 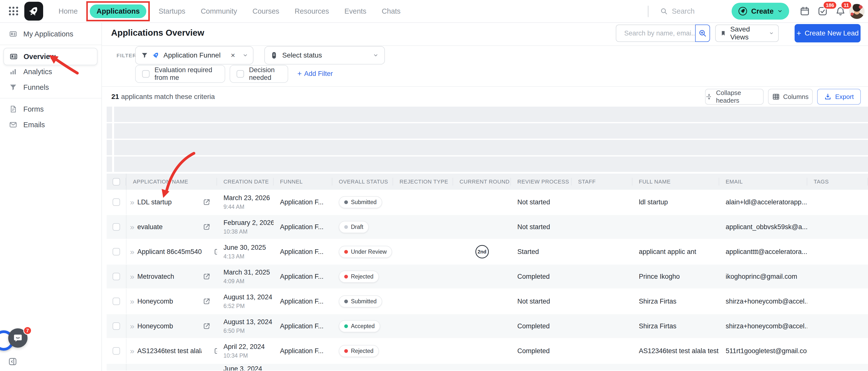 I want to click on saved-views-dropdown: Saved Views, so click(x=747, y=33).